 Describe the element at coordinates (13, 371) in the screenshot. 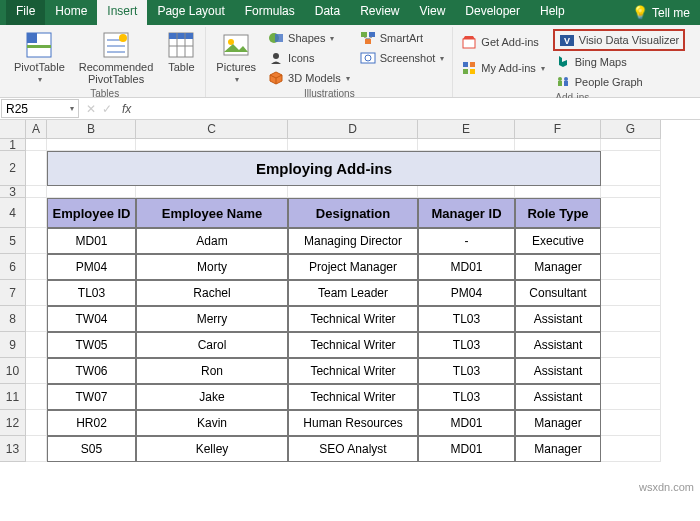

I see `row-header-10: 10` at that location.